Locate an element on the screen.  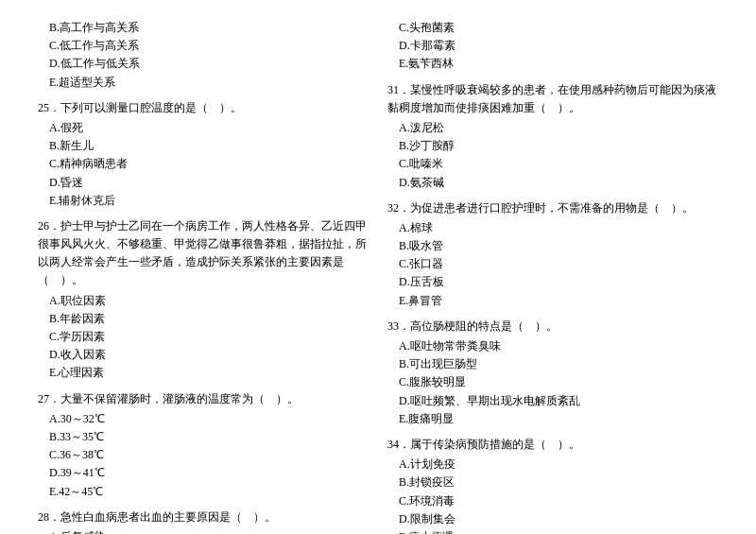
q31-a: A.泼尼松 is located at coordinates (553, 129).